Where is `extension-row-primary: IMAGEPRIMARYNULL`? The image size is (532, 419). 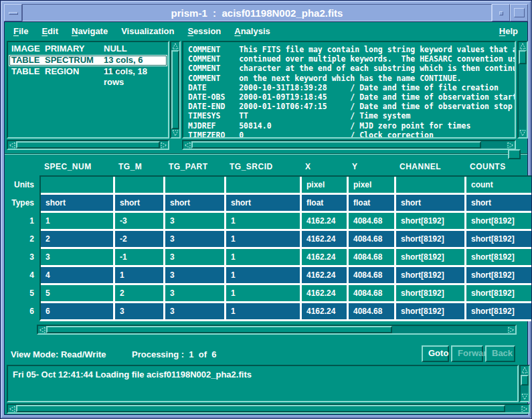 extension-row-primary: IMAGEPRIMARYNULL is located at coordinates (88, 50).